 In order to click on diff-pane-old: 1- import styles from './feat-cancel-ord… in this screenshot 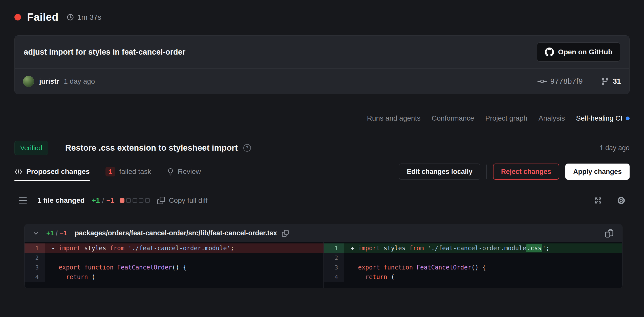, I will do `click(174, 265)`.